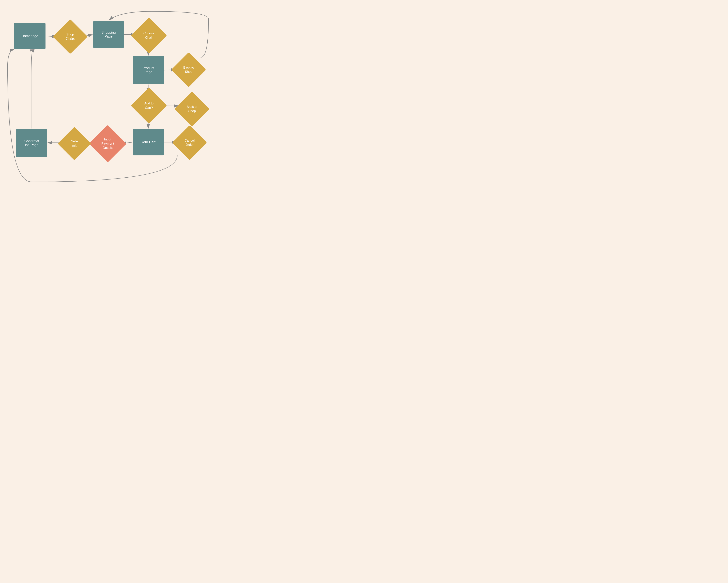 This screenshot has height=583, width=728. I want to click on shop-chairs-node: ShopChairs, so click(70, 36).